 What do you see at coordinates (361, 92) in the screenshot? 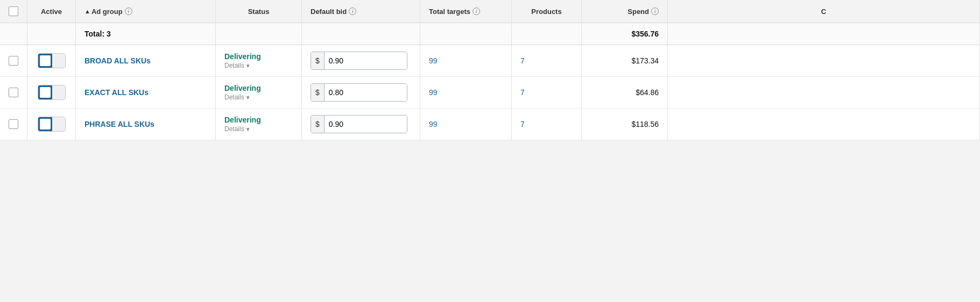
I see `row-exact-bid-cell: $` at bounding box center [361, 92].